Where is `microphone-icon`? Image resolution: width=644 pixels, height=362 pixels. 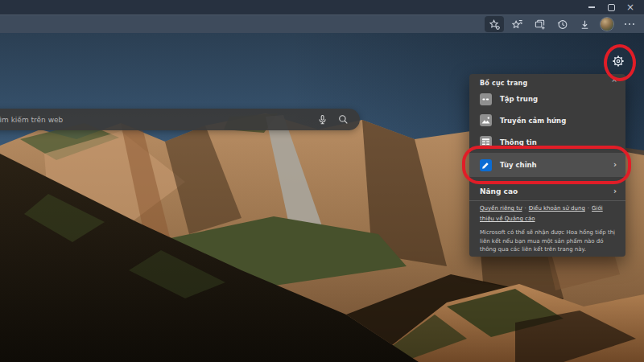
microphone-icon is located at coordinates (322, 119).